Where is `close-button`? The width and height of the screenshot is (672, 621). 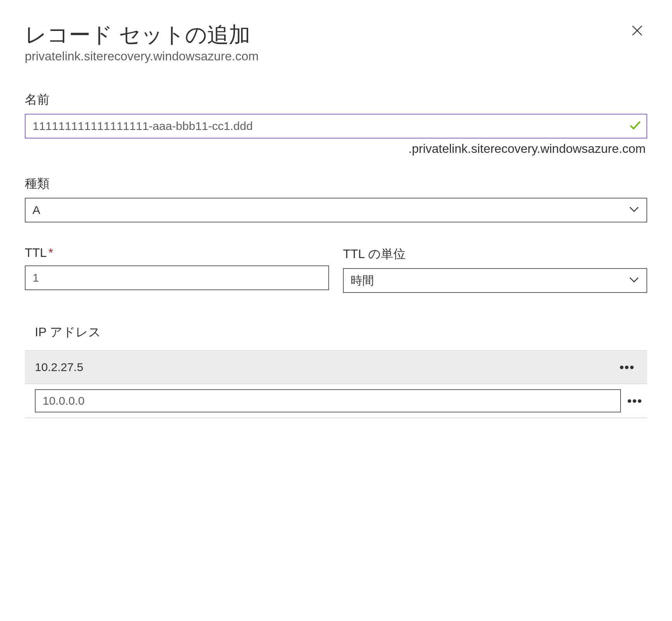
close-button is located at coordinates (637, 32).